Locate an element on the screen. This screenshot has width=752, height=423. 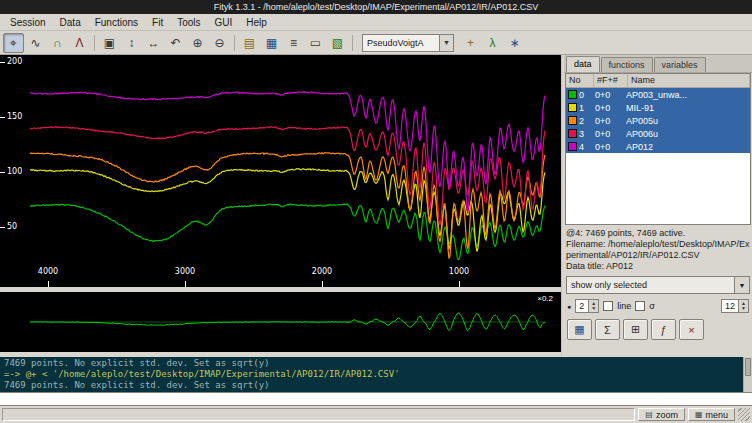
delete-data-button: × is located at coordinates (692, 330).